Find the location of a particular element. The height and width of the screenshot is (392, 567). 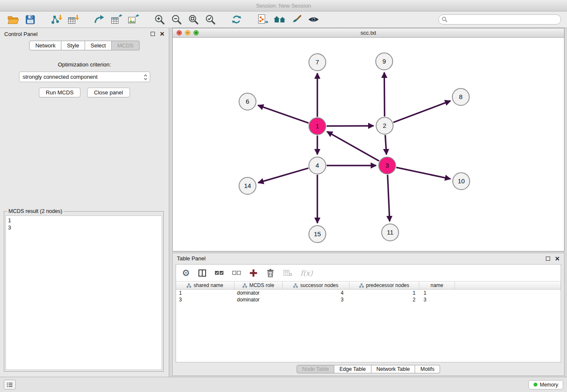

network-view-title: scc.txt is located at coordinates (368, 33).